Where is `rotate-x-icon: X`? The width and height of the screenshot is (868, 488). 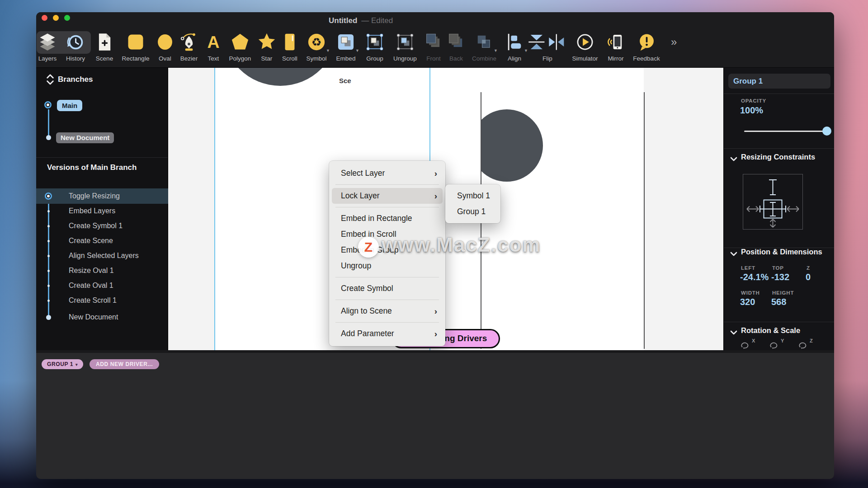
rotate-x-icon: X is located at coordinates (750, 344).